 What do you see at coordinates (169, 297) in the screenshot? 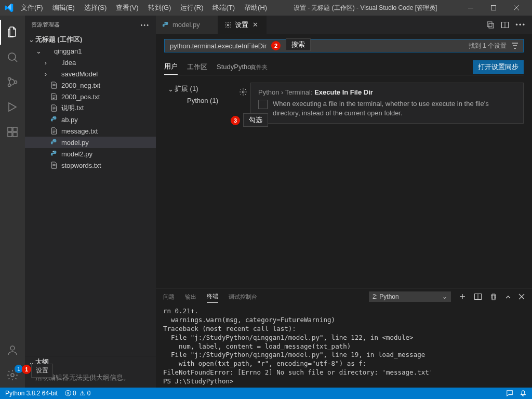
I see `panel-tab: 问题` at bounding box center [169, 297].